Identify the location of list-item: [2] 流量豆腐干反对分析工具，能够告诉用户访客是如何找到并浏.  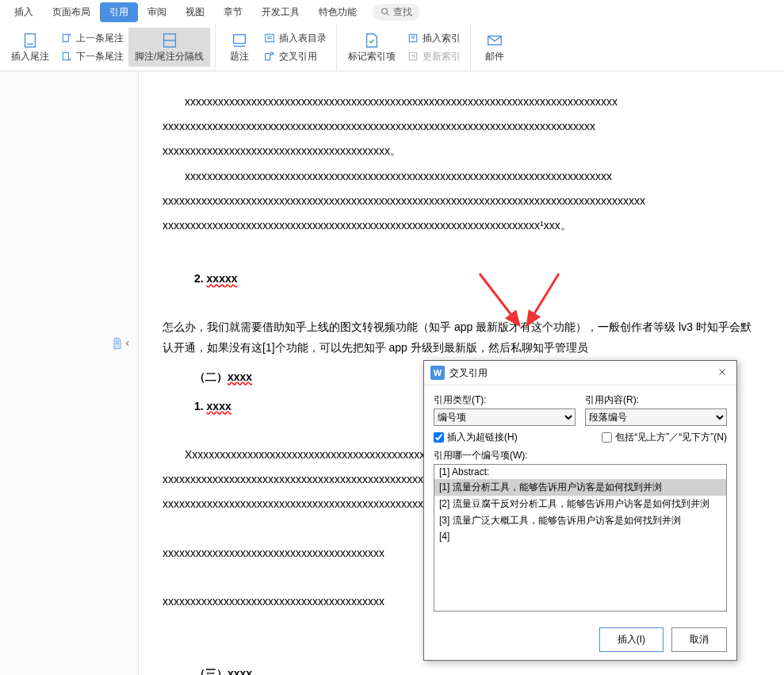
(580, 504).